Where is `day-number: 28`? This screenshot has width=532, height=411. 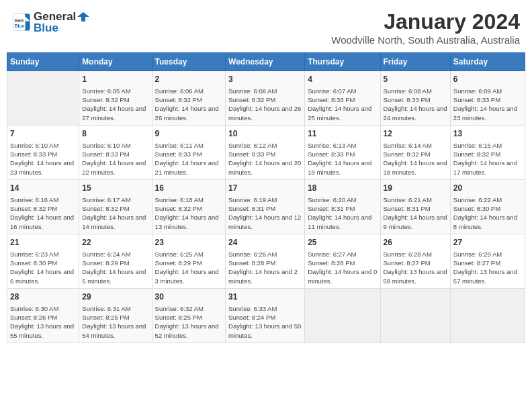 day-number: 28 is located at coordinates (43, 297).